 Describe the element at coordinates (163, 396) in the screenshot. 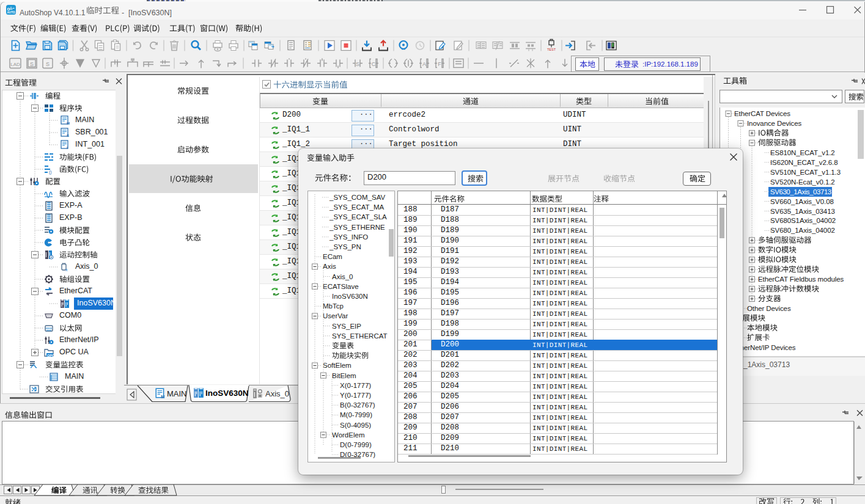

I see `svg-text: M` at that location.